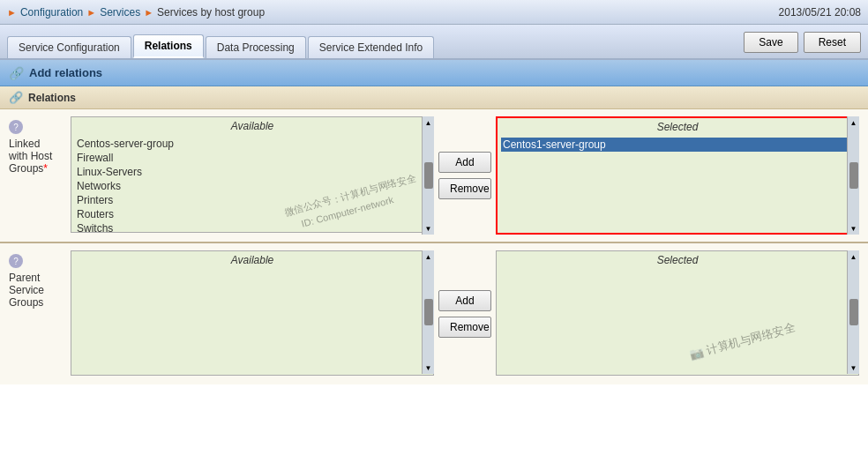  What do you see at coordinates (677, 322) in the screenshot?
I see `selected-items-parent` at bounding box center [677, 322].